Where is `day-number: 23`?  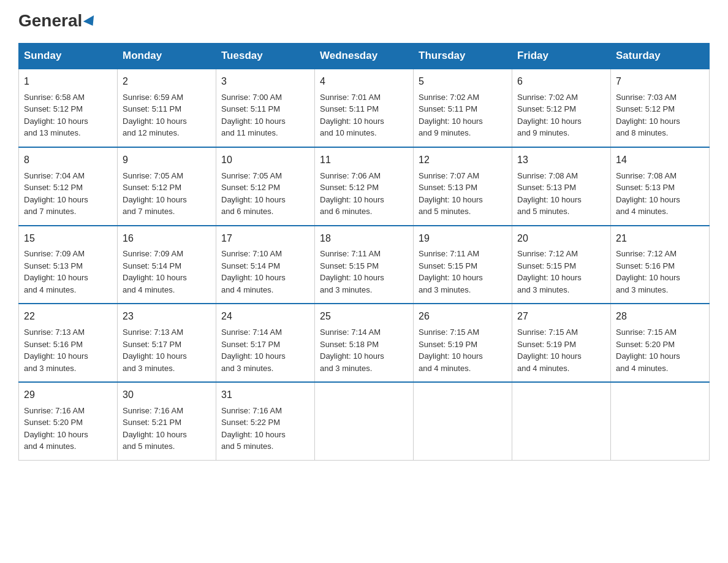
day-number: 23 is located at coordinates (167, 316).